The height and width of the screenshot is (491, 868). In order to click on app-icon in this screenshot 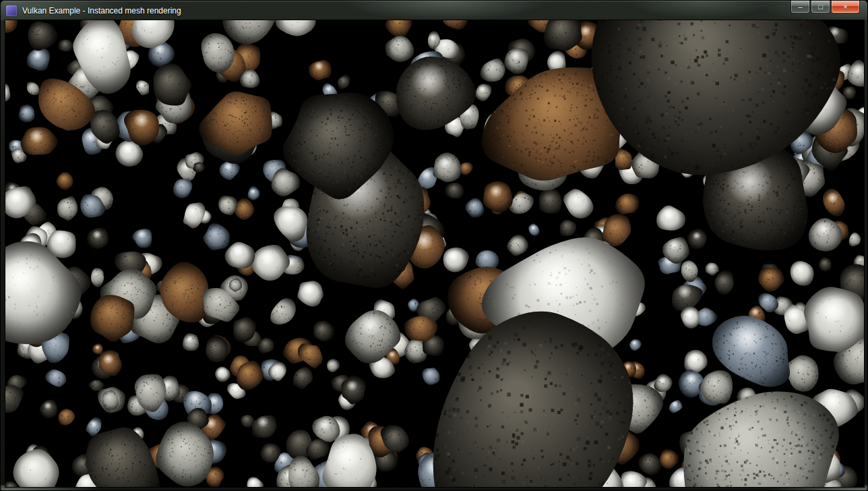, I will do `click(11, 11)`.